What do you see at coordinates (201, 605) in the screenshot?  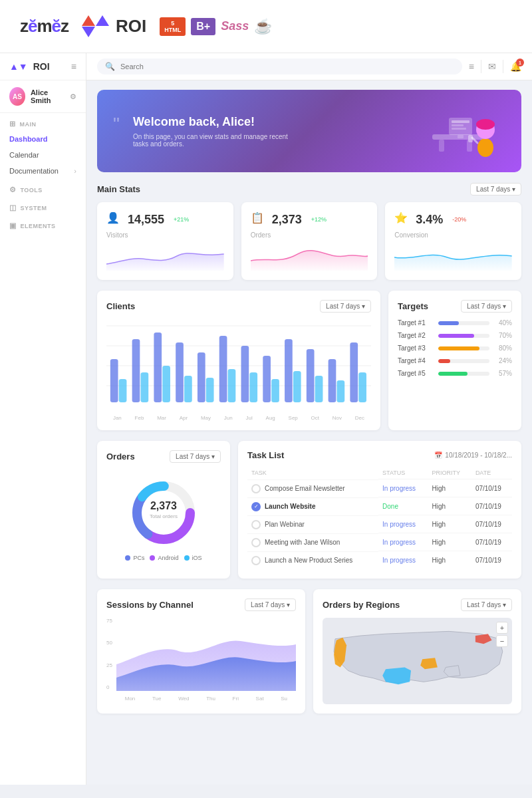 I see `sessions-header: Sessions by Channel Last 7 days ▾` at bounding box center [201, 605].